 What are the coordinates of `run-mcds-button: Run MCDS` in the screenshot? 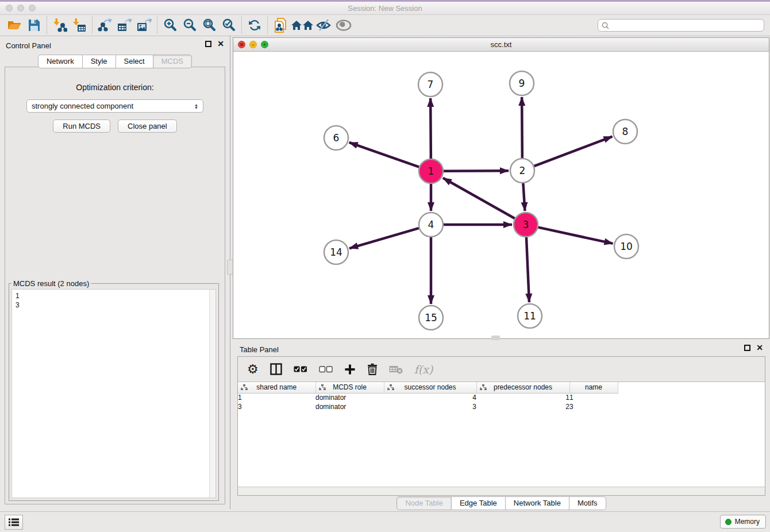 It's located at (82, 126).